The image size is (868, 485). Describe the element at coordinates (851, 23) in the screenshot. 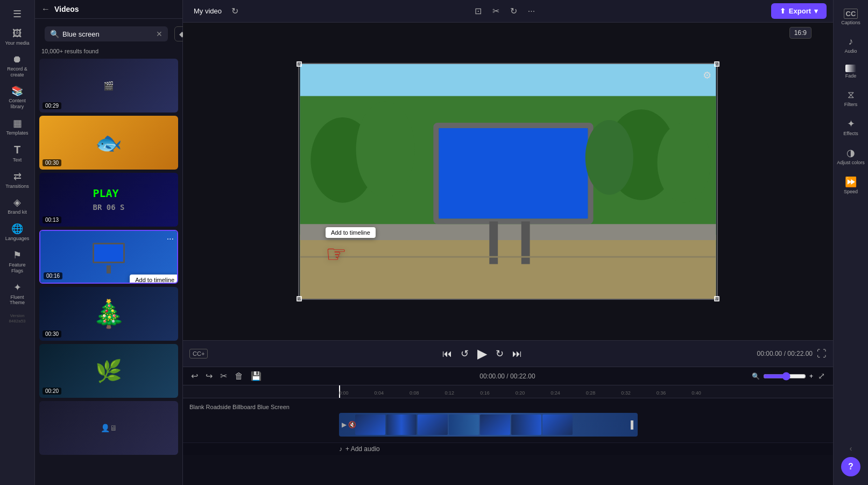

I see `captions-label: Captions` at that location.